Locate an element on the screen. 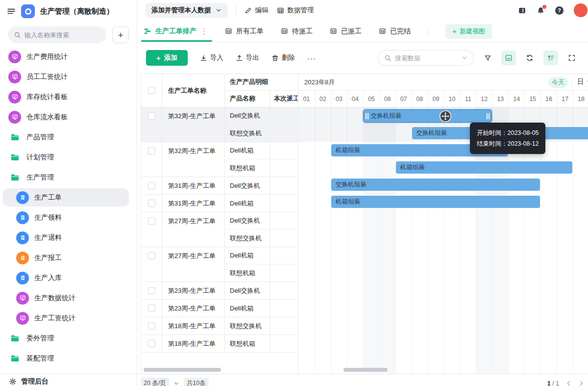 The height and width of the screenshot is (386, 588). fullscreen-icon is located at coordinates (572, 58).